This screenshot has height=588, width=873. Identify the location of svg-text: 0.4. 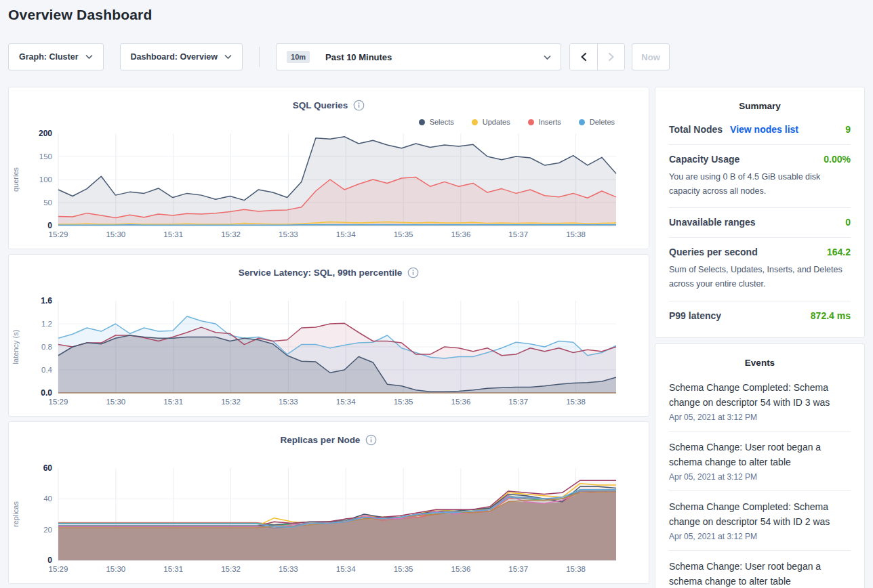
(47, 370).